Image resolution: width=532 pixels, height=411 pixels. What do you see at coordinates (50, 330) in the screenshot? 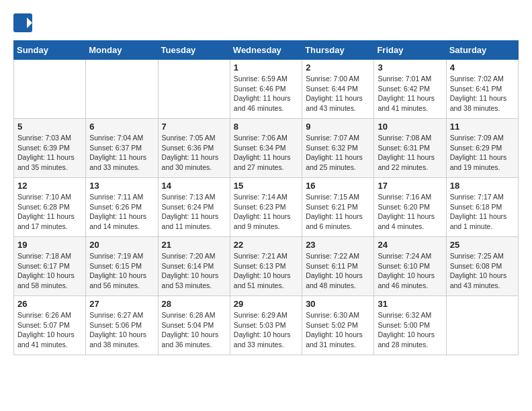
I see `day-info: Sunrise: 6:26 AM Sunset: 5:07 PM Dayligh…` at bounding box center [50, 330].